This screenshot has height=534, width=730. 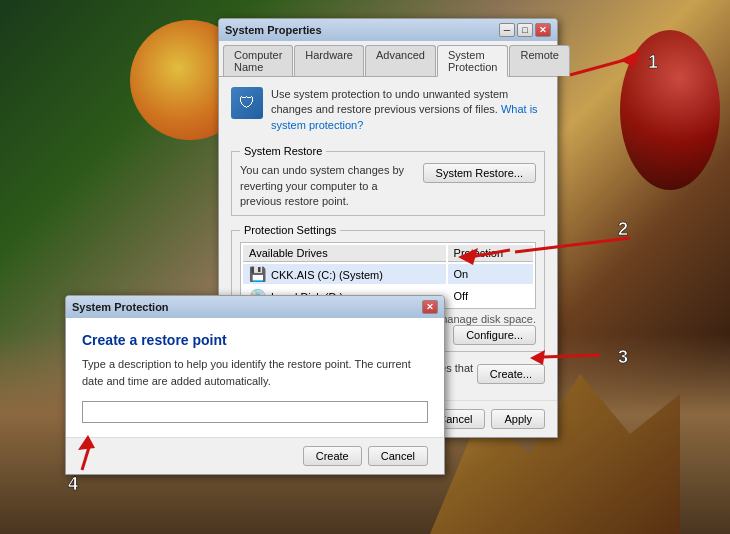 What do you see at coordinates (120, 307) in the screenshot?
I see `system-protection-dialog-title: System Protection` at bounding box center [120, 307].